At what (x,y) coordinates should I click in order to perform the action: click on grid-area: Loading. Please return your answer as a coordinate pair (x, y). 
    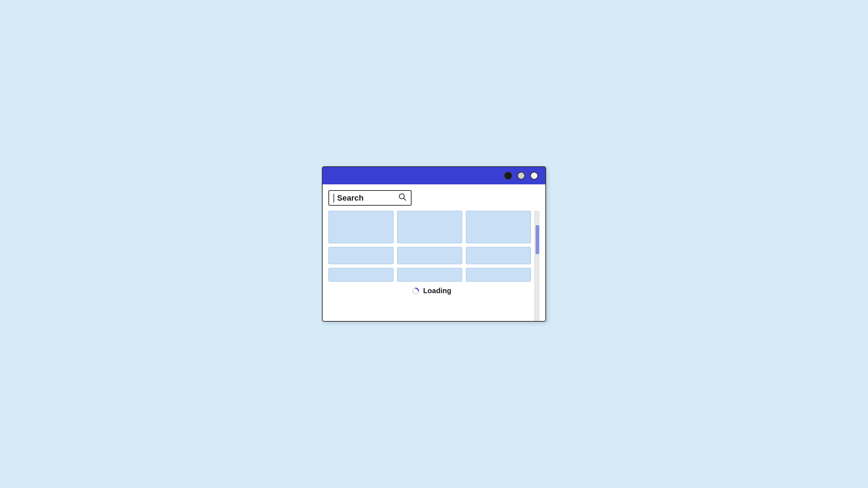
    Looking at the image, I should click on (431, 266).